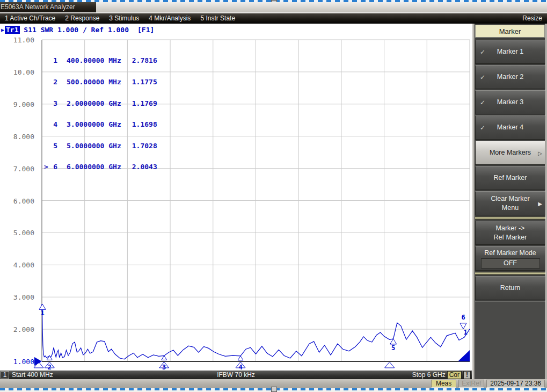 The image size is (547, 392). I want to click on softkey-label: Marker 4, so click(510, 128).